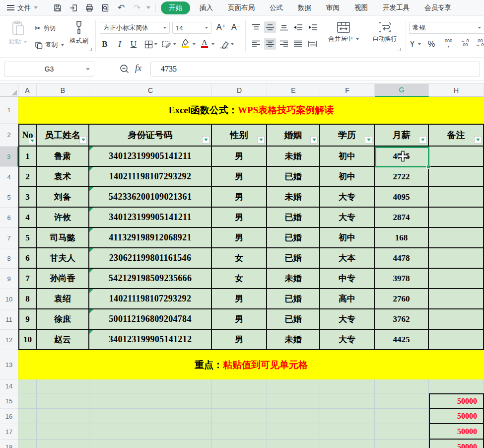 Image resolution: width=484 pixels, height=448 pixels. I want to click on cell-G15, so click(402, 401).